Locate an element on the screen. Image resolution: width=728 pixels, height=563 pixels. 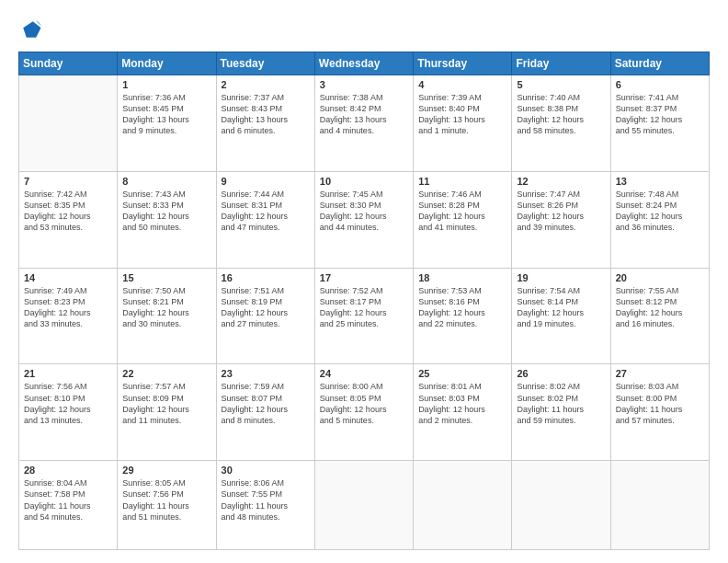
day-info: Sunrise: 7:49 AMSunset: 8:23 PMDaylight:… is located at coordinates (68, 307).